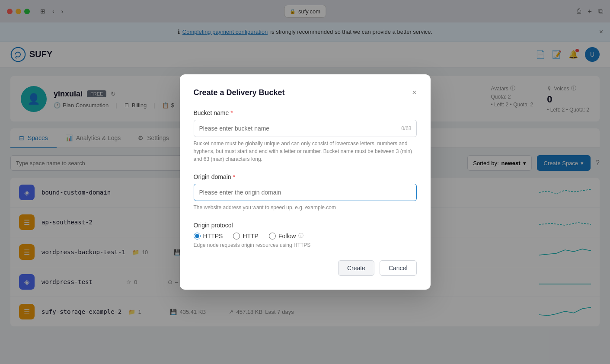 The height and width of the screenshot is (364, 610). Describe the element at coordinates (305, 177) in the screenshot. I see `origin-domain-label-row: Origin domain *` at that location.